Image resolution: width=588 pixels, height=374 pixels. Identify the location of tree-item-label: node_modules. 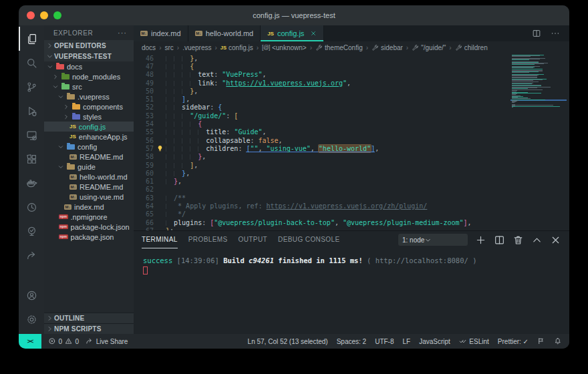
(96, 77).